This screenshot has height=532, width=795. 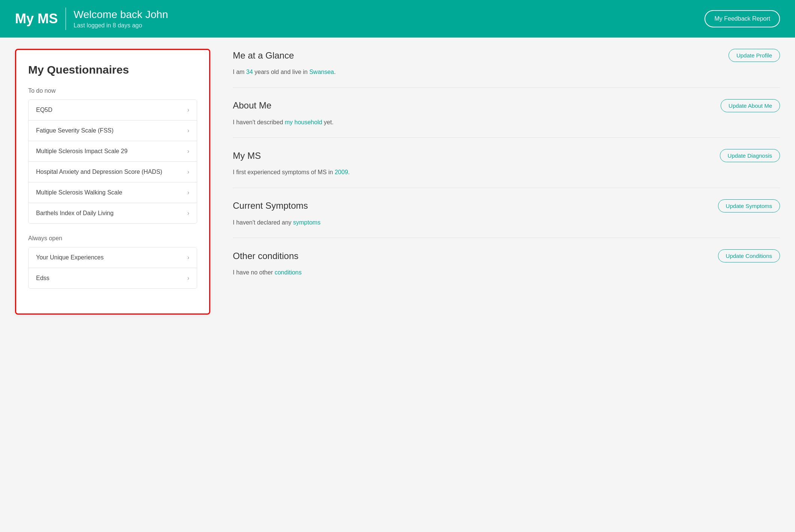 What do you see at coordinates (99, 172) in the screenshot?
I see `questionnaire-label: Hospital Anxiety and Depression Score (H…` at bounding box center [99, 172].